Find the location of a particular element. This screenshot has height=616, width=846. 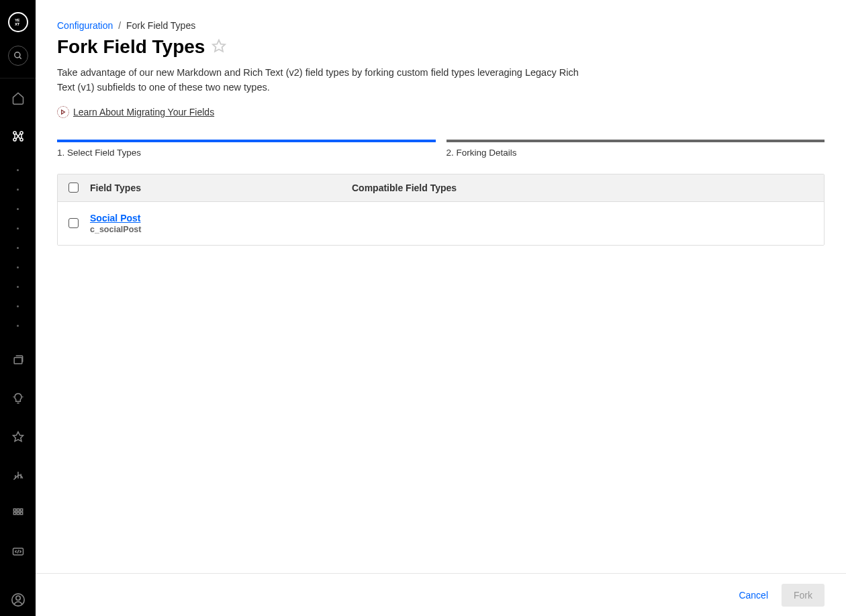

page-title: Fork Field Types is located at coordinates (131, 47).